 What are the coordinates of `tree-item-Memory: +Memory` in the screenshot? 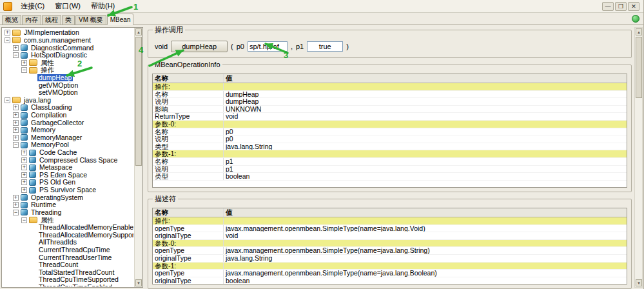 It's located at (68, 130).